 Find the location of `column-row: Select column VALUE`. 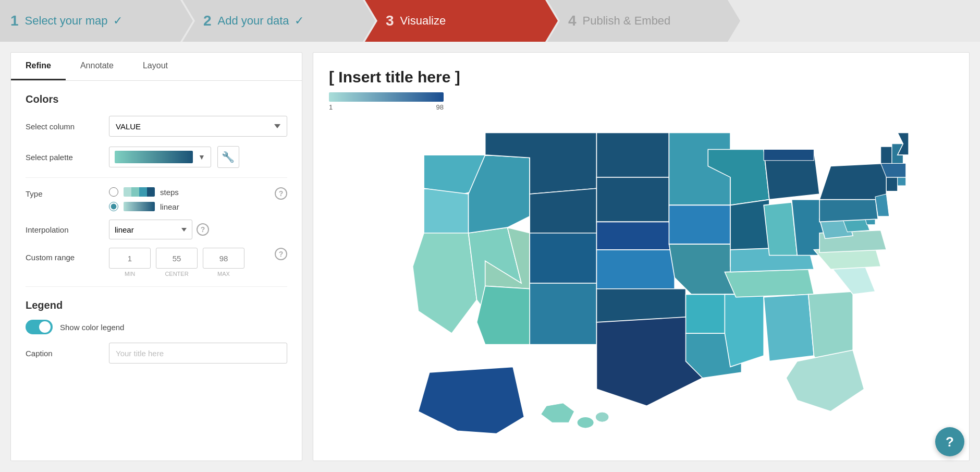

column-row: Select column VALUE is located at coordinates (156, 126).